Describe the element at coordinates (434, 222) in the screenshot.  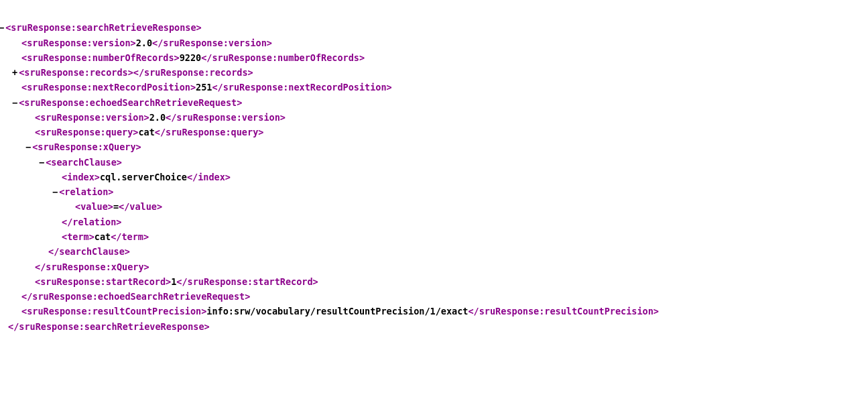
I see `xml-line: </relation>` at that location.